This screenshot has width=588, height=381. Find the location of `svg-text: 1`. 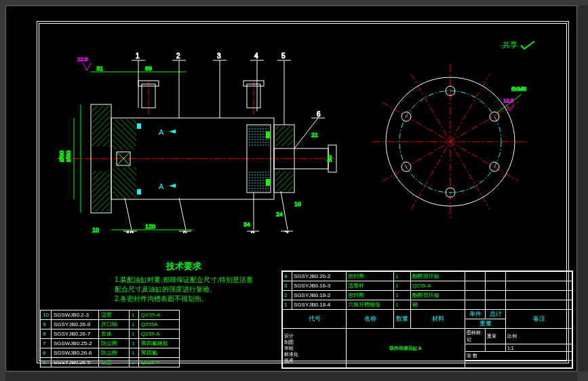

svg-text: 1 is located at coordinates (138, 56).